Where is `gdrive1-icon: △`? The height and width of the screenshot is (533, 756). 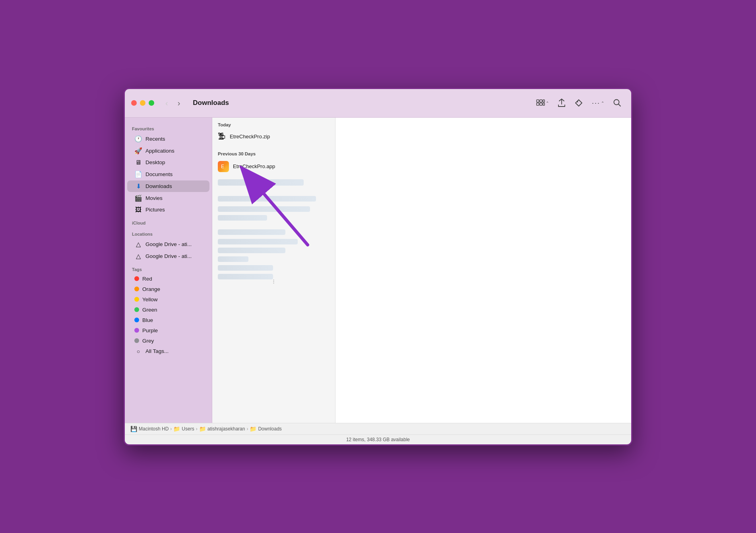 gdrive1-icon: △ is located at coordinates (138, 244).